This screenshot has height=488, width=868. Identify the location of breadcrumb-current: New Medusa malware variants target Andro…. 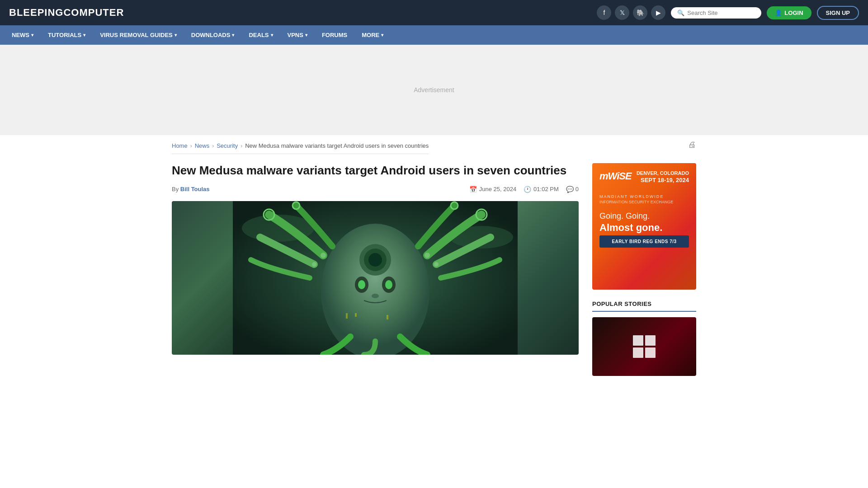
(337, 145).